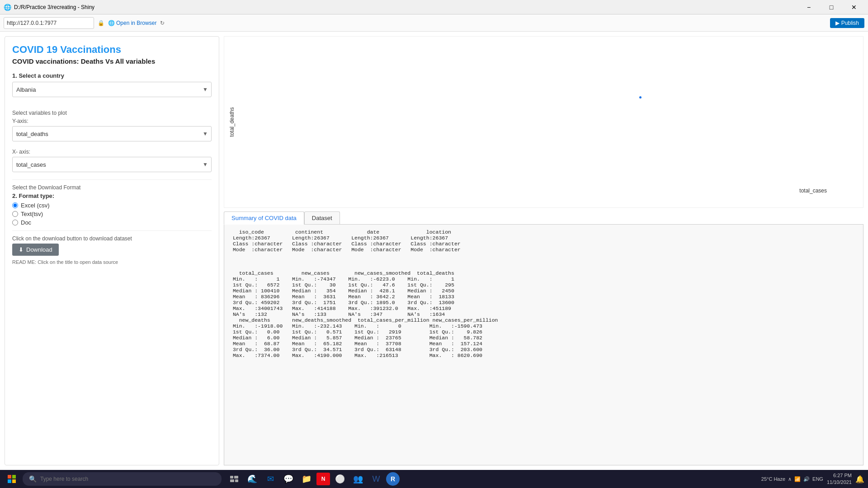 Image resolution: width=868 pixels, height=488 pixels. What do you see at coordinates (809, 7) in the screenshot?
I see `minimize-button: −` at bounding box center [809, 7].